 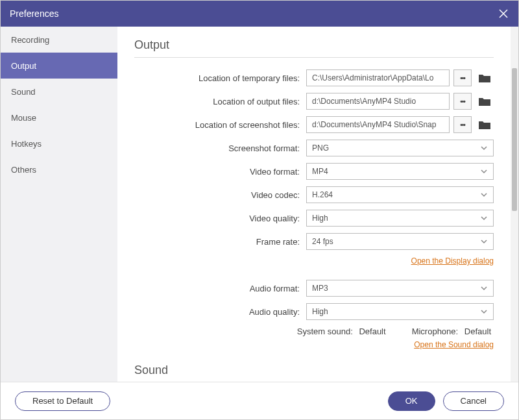 I want to click on ok-button: OK, so click(x=411, y=401).